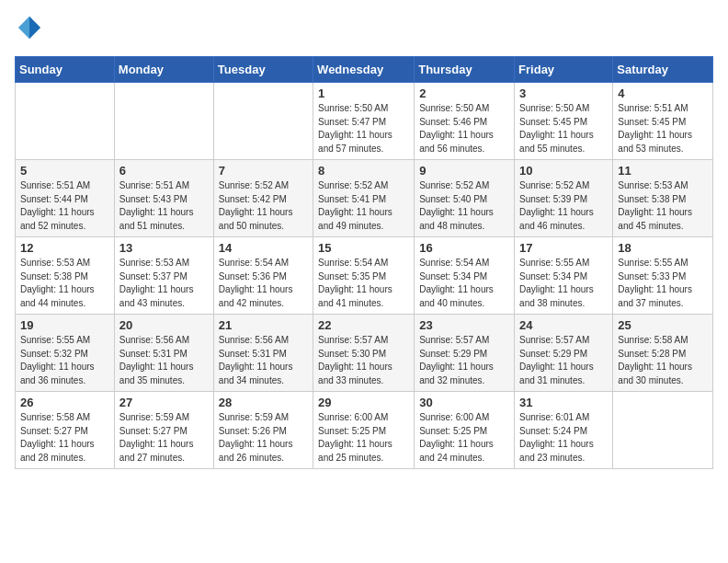  I want to click on weekday-header: Saturday, so click(664, 70).